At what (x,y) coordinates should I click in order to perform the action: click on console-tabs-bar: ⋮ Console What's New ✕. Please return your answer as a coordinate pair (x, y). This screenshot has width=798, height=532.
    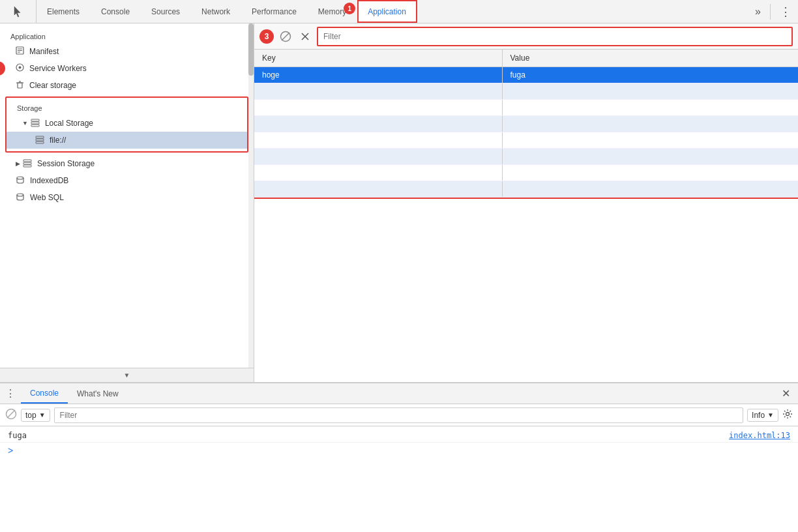
    Looking at the image, I should click on (399, 394).